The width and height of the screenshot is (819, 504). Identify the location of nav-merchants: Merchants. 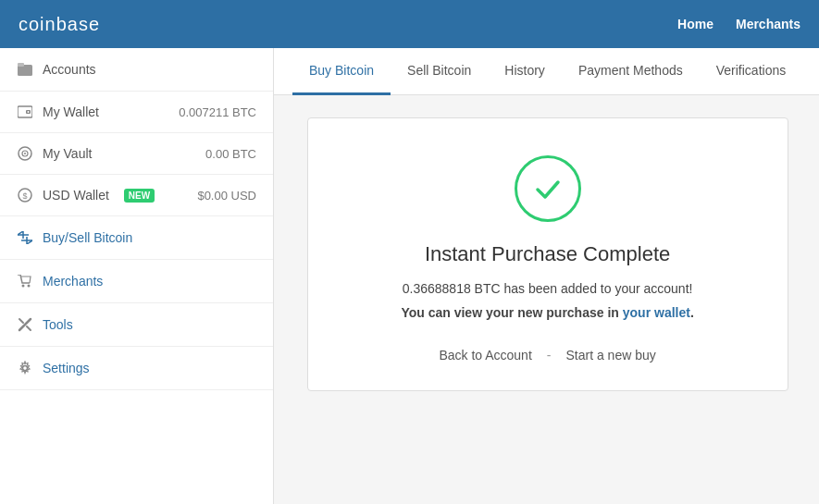
(768, 24).